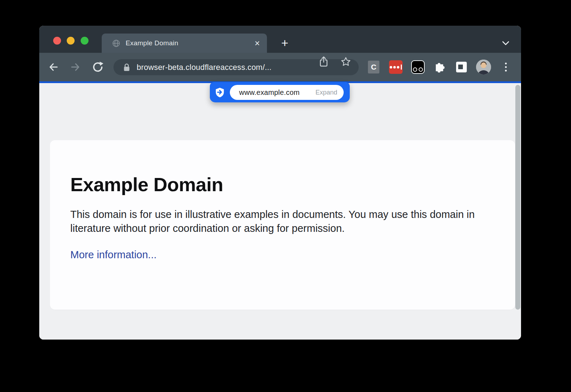 The width and height of the screenshot is (571, 392). I want to click on tab-close-icon: ×, so click(257, 44).